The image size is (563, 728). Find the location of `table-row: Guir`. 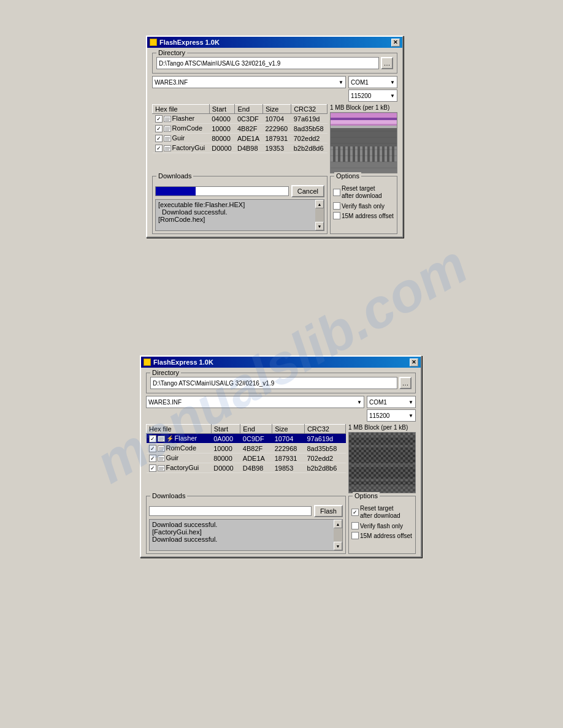

table-row: Guir is located at coordinates (179, 458).